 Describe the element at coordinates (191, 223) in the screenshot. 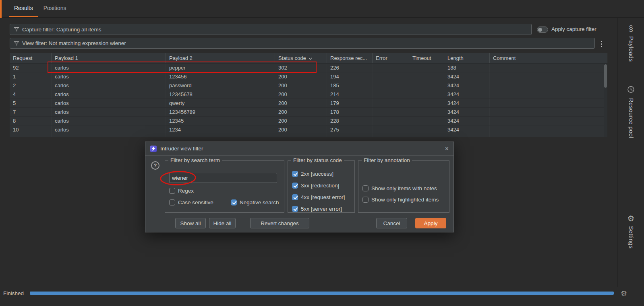

I see `show-all-button: Show all` at that location.